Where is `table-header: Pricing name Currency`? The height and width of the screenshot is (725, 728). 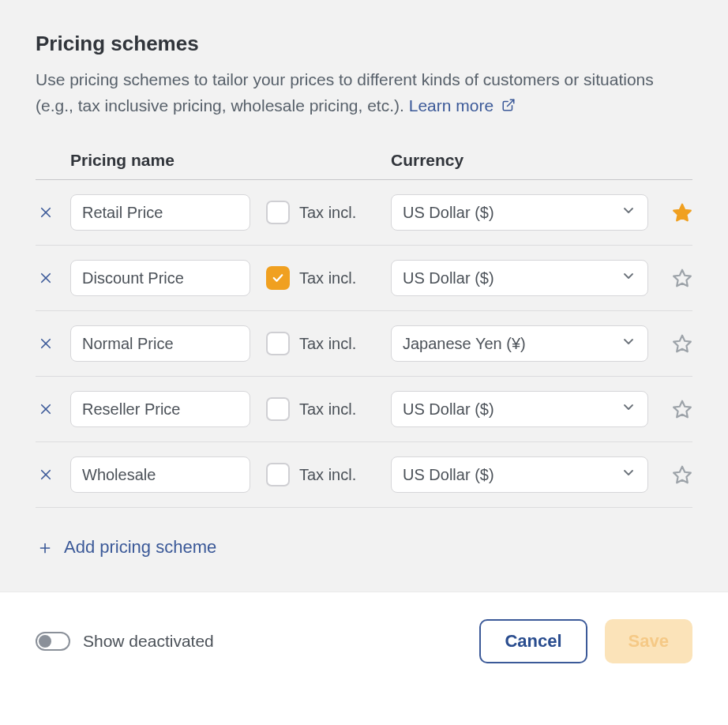 table-header: Pricing name Currency is located at coordinates (364, 166).